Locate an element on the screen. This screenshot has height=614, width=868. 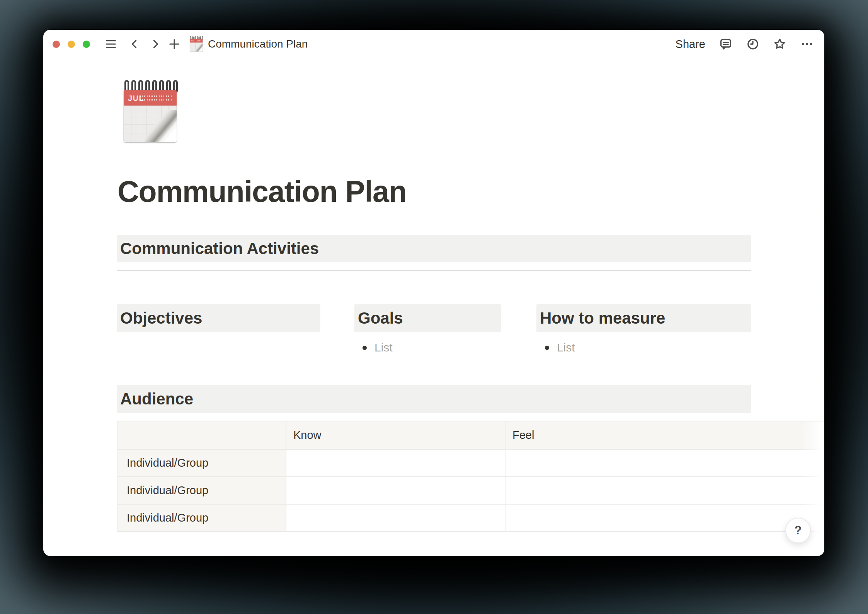
measure-list-placeholder: List is located at coordinates (566, 348).